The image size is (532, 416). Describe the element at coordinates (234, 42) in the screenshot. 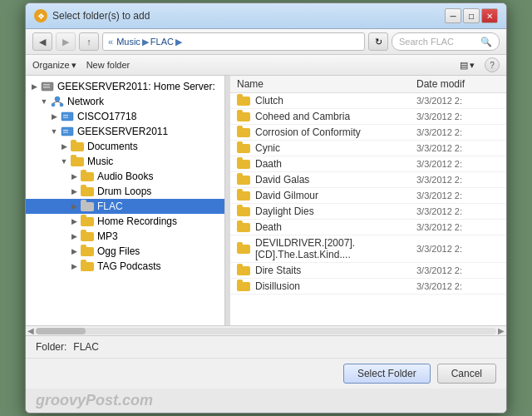

I see `path-bar: « Music ▶ FLAC ▶` at that location.